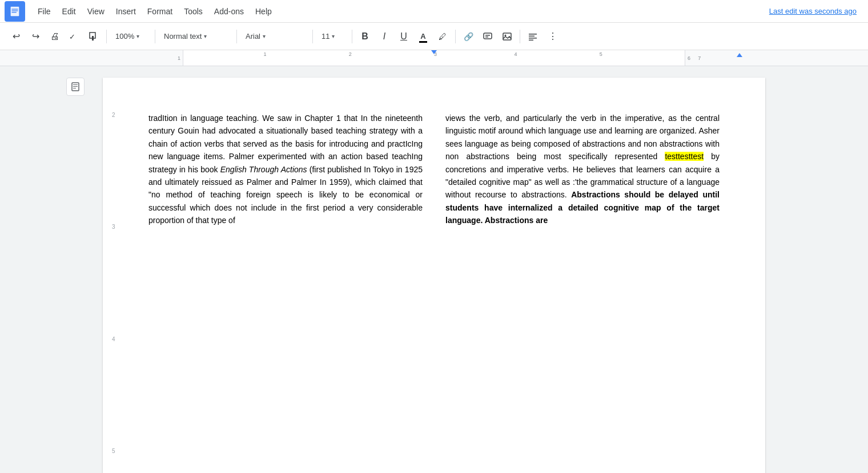 This screenshot has height=473, width=868. I want to click on highlight-button: 🖊, so click(443, 37).